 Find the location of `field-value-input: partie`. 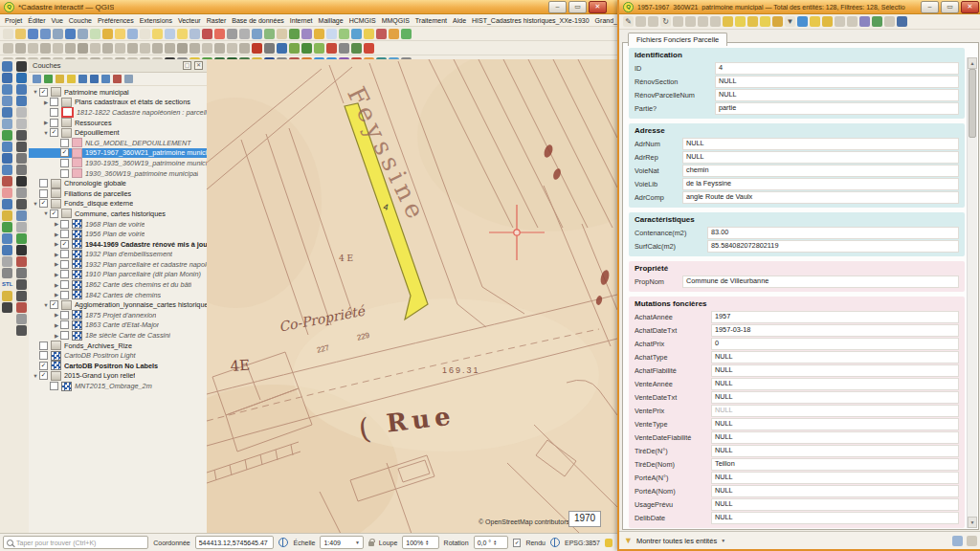

field-value-input: partie is located at coordinates (836, 109).